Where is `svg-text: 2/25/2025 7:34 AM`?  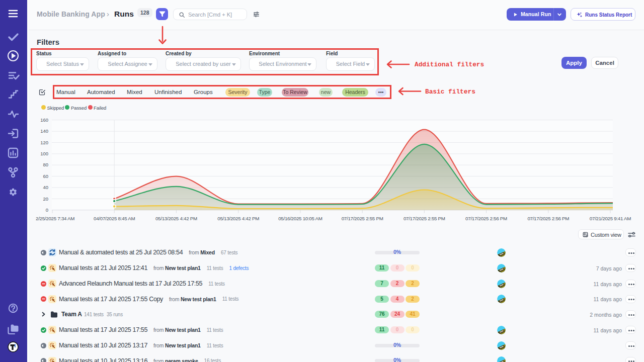 svg-text: 2/25/2025 7:34 AM is located at coordinates (55, 218).